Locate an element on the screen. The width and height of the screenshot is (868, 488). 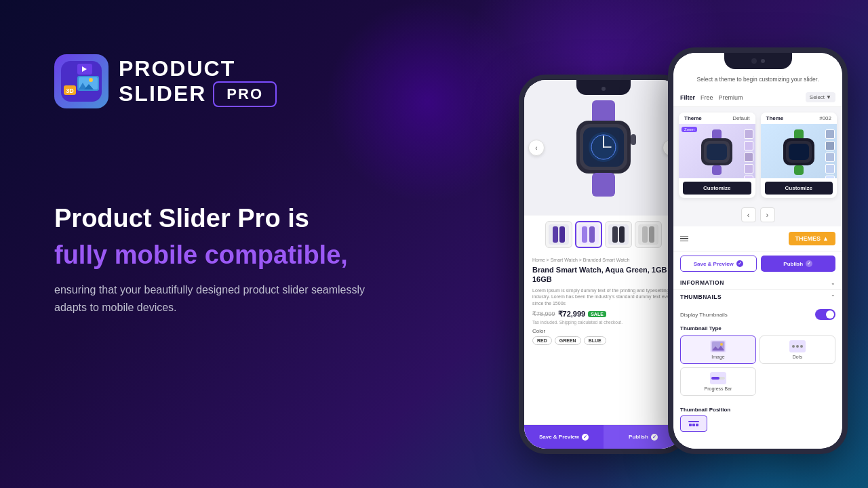
phone2-publish-btn: Publish ✓ is located at coordinates (799, 264).